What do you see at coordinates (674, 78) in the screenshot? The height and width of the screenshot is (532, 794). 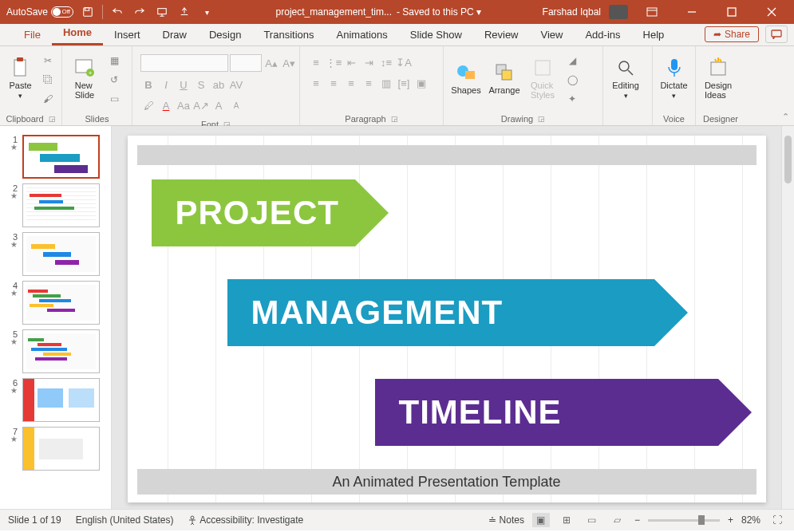 I see `dictate-button: Dictate▾` at bounding box center [674, 78].